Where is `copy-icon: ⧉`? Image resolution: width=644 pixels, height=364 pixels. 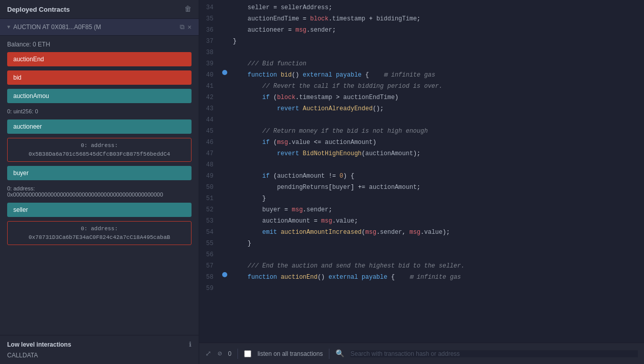 copy-icon: ⧉ is located at coordinates (182, 28).